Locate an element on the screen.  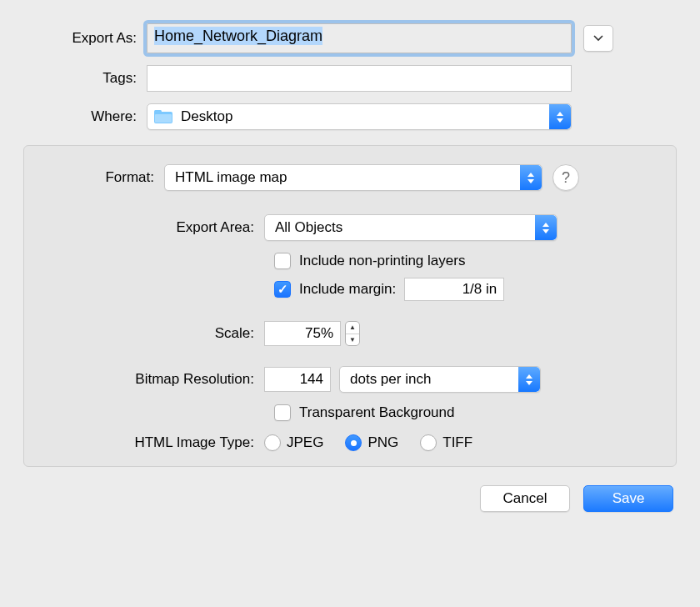
tiff-label: TIFF is located at coordinates (458, 443).